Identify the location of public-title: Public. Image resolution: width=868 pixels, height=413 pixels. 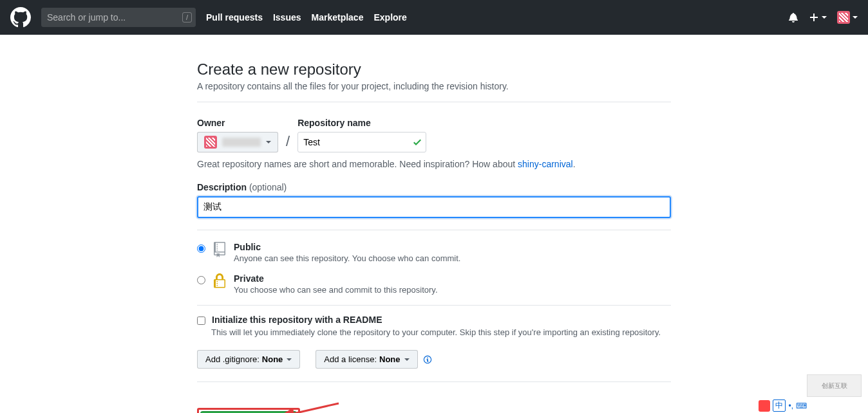
(347, 247).